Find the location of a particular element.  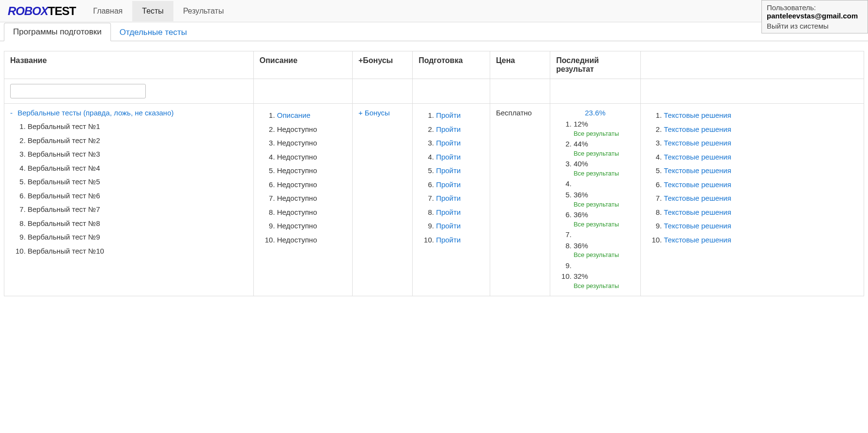

test-item: Вербальный тест №5 is located at coordinates (138, 182).